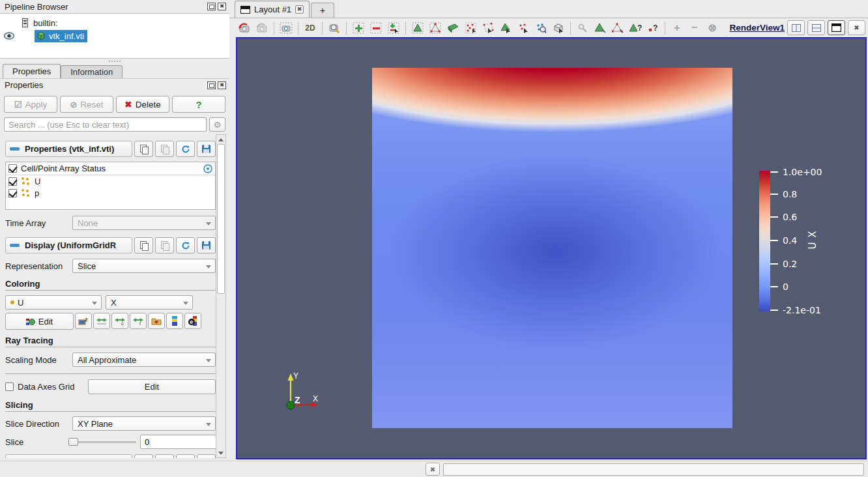  Describe the element at coordinates (143, 245) in the screenshot. I see `copy-display-button` at that location.